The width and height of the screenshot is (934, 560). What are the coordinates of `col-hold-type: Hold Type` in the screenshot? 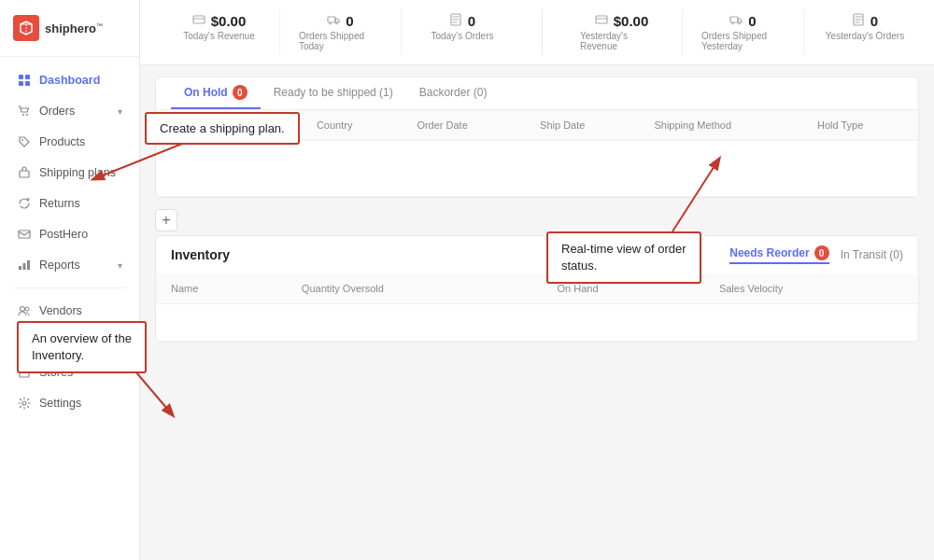 It's located at (860, 125).